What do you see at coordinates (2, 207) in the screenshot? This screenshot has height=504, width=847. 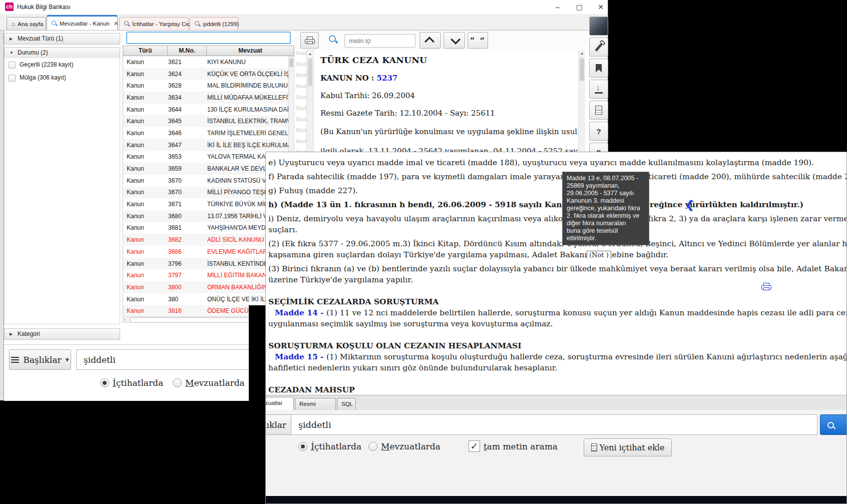 I see `background-window-edge` at bounding box center [2, 207].